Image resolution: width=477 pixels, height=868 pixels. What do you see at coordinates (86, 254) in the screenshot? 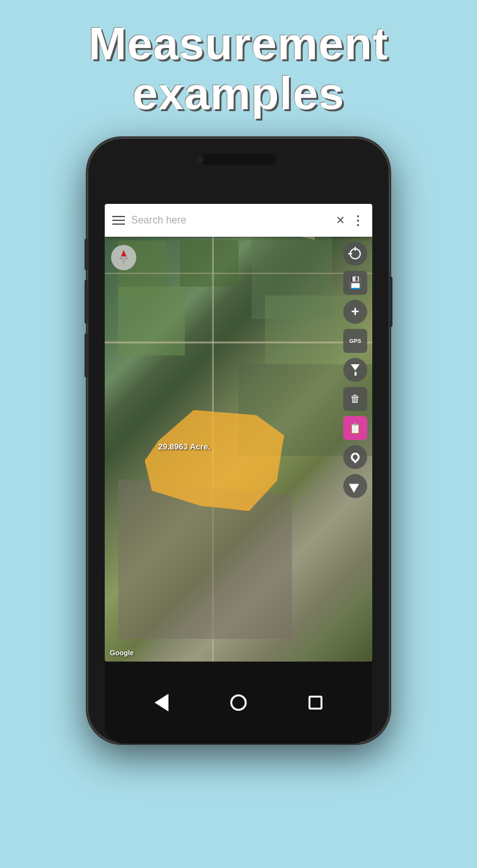
I see `mute-button` at bounding box center [86, 254].